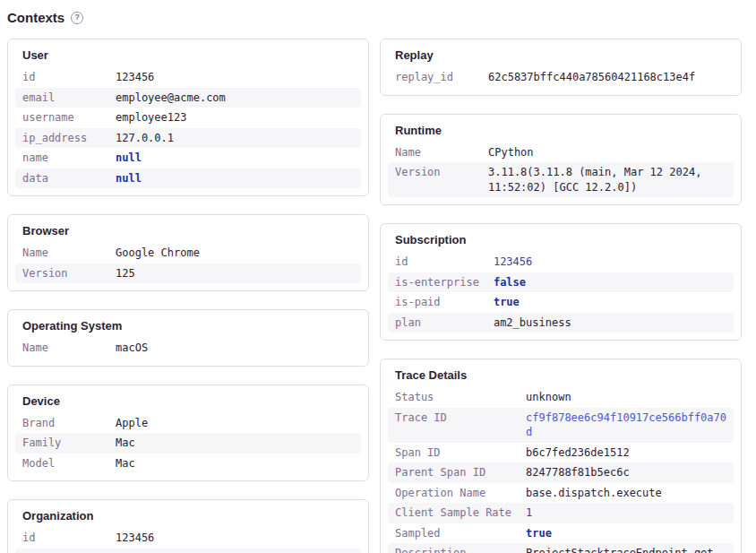 The image size is (756, 553). What do you see at coordinates (626, 473) in the screenshot?
I see `row-value: 8247788f81b5ec6c` at bounding box center [626, 473].